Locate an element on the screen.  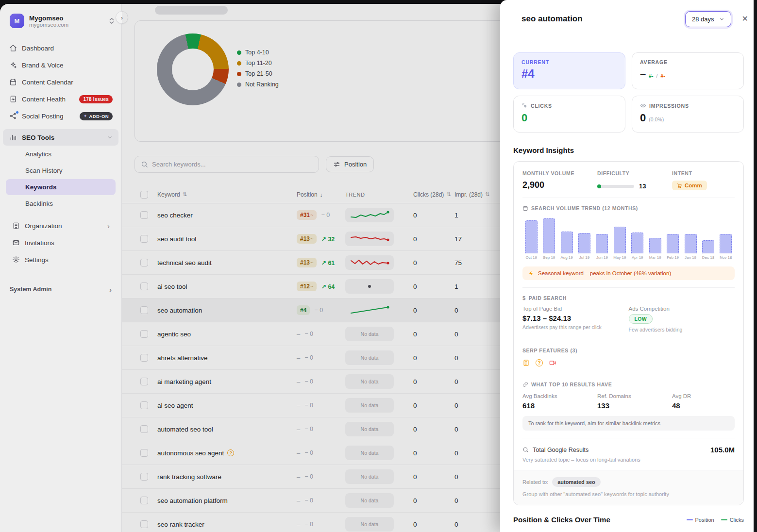
column-header-impressions: Impr. (28d)⇅ is located at coordinates (472, 195).